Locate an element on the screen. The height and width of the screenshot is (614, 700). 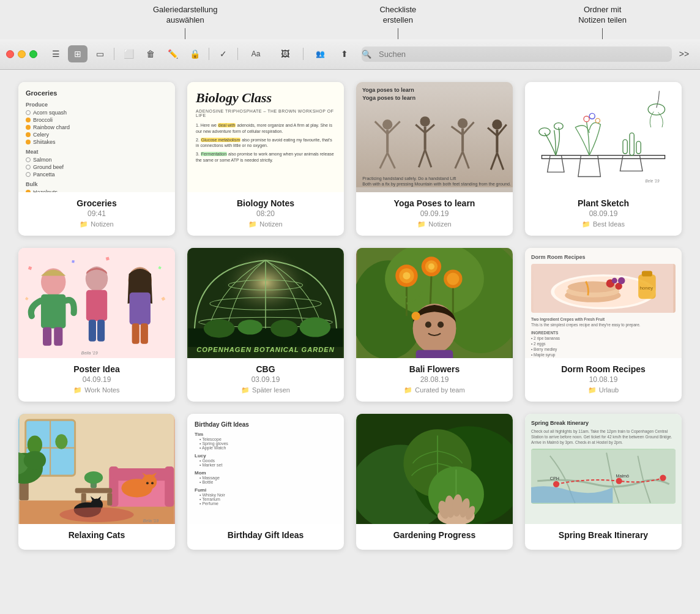
note-title-cats: Relaxing Cats is located at coordinates (97, 535).